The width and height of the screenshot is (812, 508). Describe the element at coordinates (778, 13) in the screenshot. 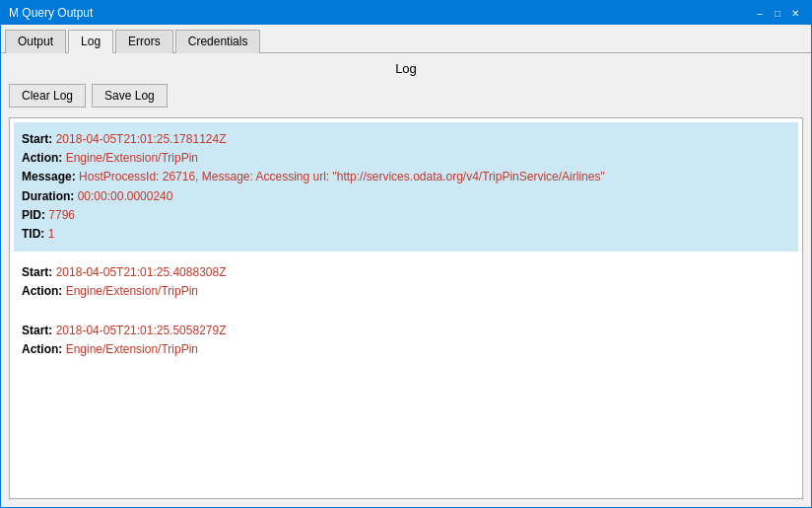

I see `maximize-button: □` at that location.